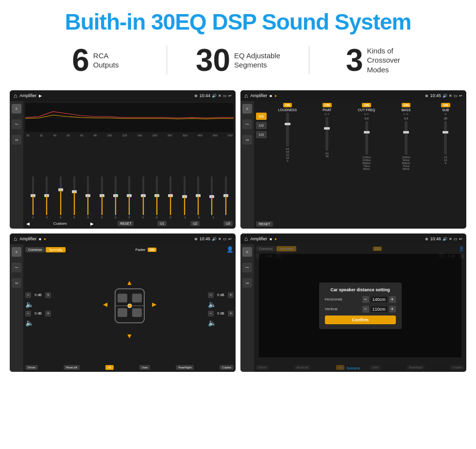  Describe the element at coordinates (228, 223) in the screenshot. I see `eq-u3-btn: U3` at that location.